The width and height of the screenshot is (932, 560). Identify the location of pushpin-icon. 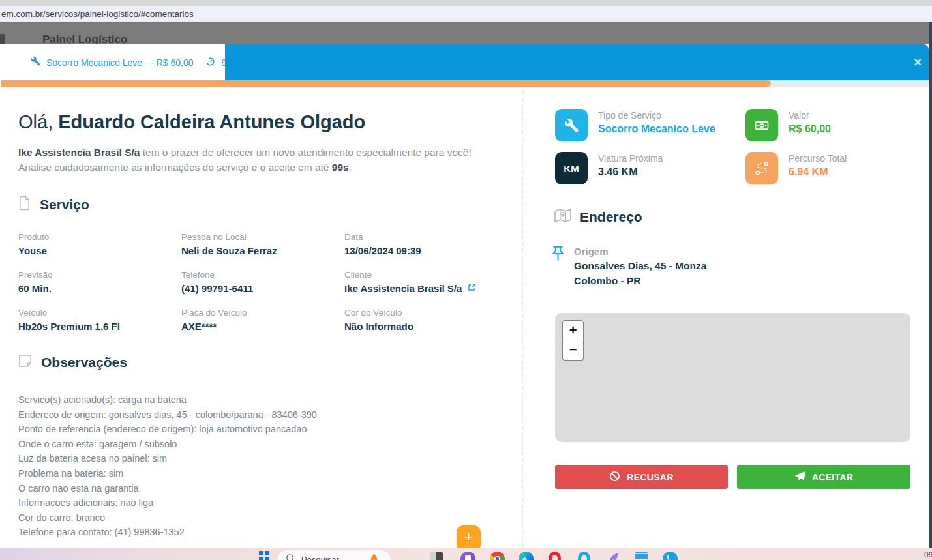
(558, 256).